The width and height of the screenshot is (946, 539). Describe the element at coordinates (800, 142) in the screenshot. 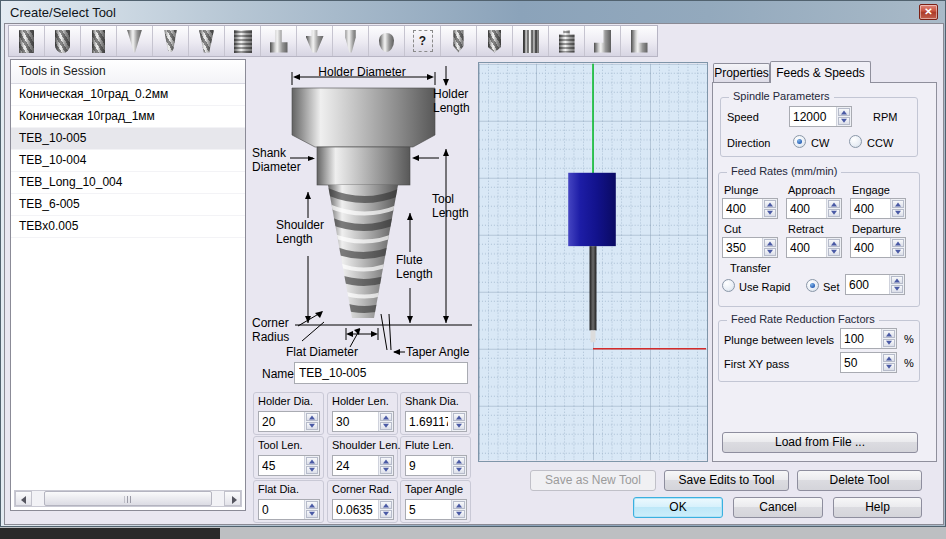

I see `cw-radio` at that location.